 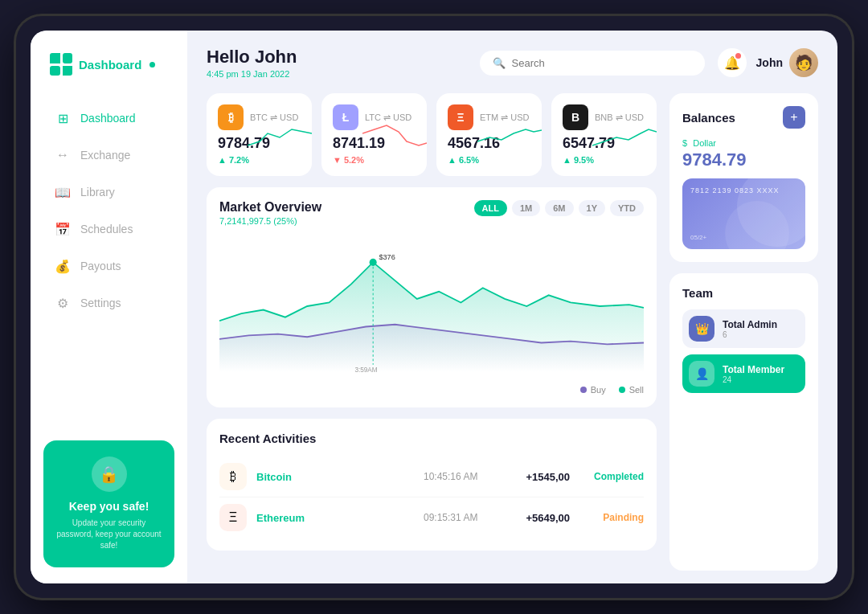 What do you see at coordinates (109, 506) in the screenshot?
I see `safety-title: Keep you safe!` at bounding box center [109, 506].